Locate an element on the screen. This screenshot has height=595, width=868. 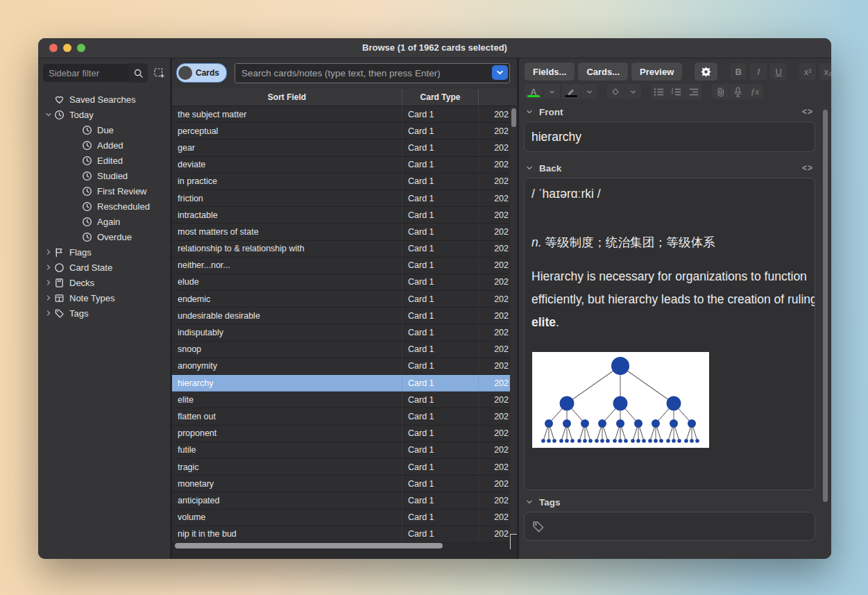
table-row: frictionCard 1202 is located at coordinates (341, 199).